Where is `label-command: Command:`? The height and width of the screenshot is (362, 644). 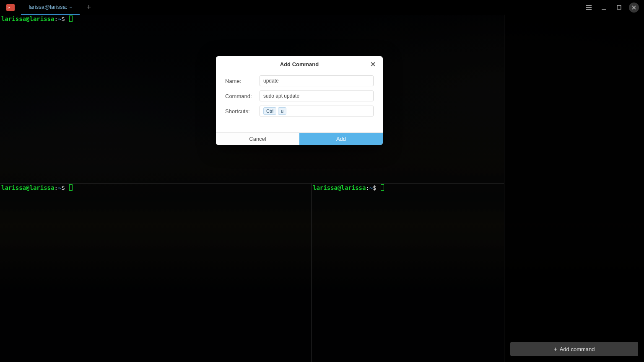 label-command: Command: is located at coordinates (242, 96).